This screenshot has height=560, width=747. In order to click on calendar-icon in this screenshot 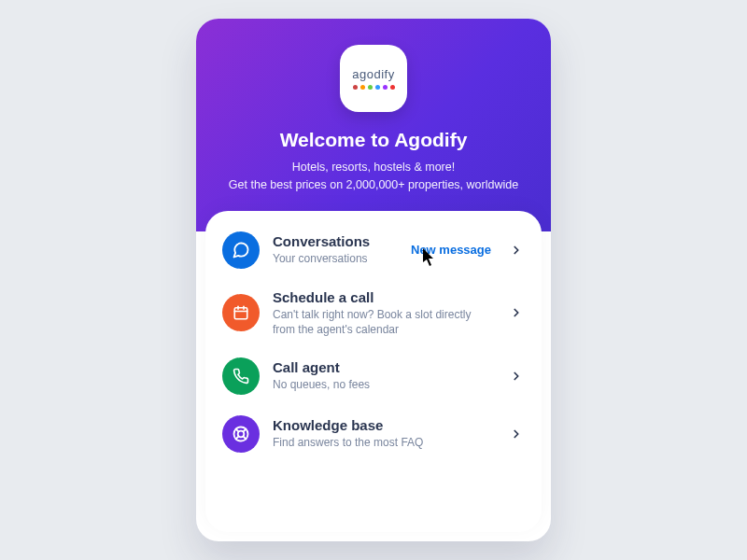, I will do `click(241, 313)`.